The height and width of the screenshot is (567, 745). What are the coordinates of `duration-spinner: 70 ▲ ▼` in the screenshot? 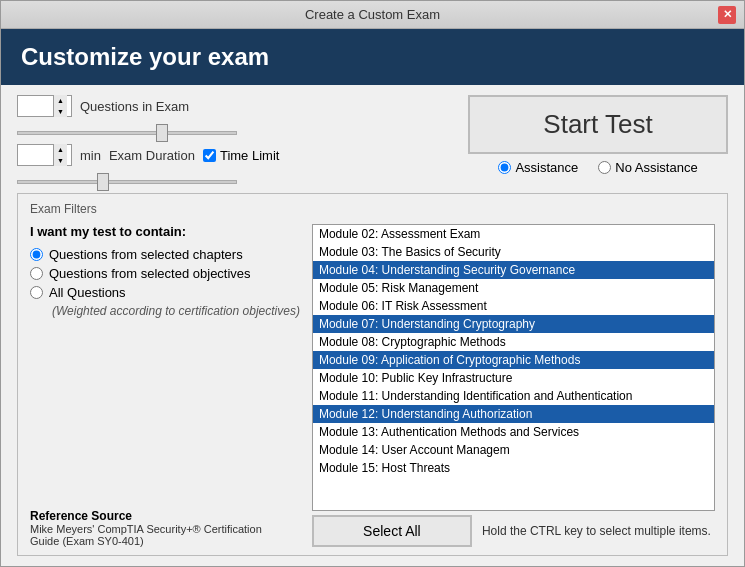 It's located at (44, 155).